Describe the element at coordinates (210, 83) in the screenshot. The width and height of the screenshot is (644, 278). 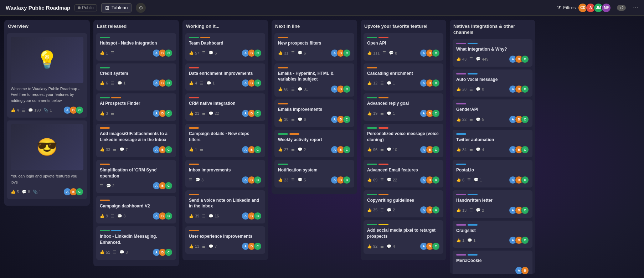
I see `card-stat: 💬1` at that location.